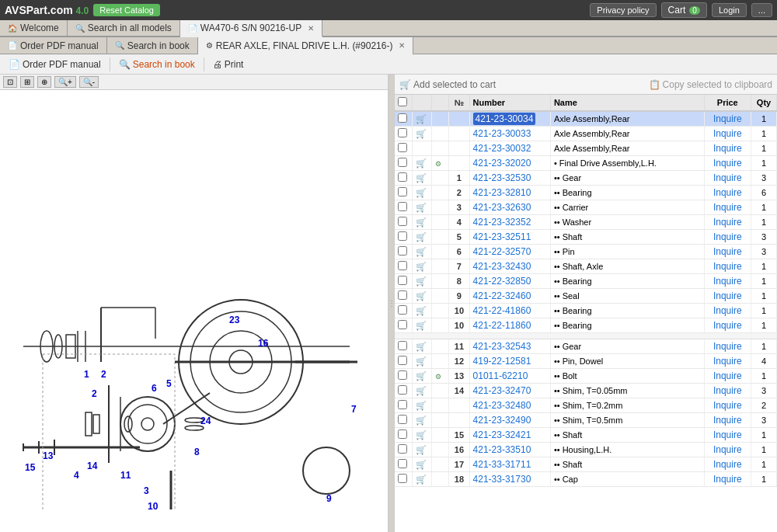 This screenshot has height=532, width=777. Describe the element at coordinates (502, 479) in the screenshot. I see `part-number: 421-33-31730` at that location.